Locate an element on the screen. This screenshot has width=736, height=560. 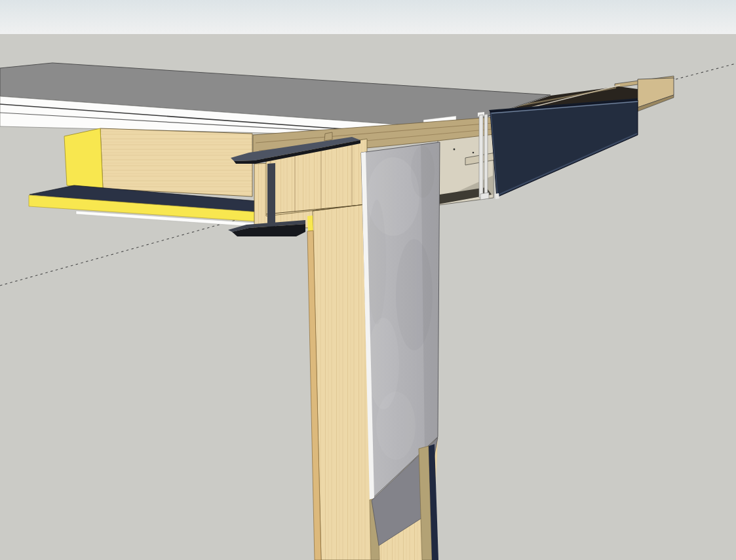
column-yellow-sliver is located at coordinates (311, 224).